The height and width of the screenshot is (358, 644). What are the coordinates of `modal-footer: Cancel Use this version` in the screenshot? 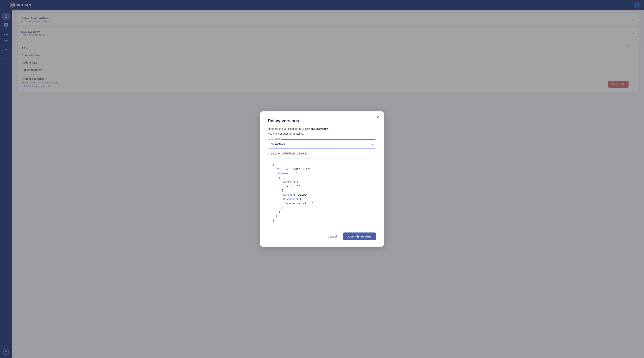 It's located at (322, 236).